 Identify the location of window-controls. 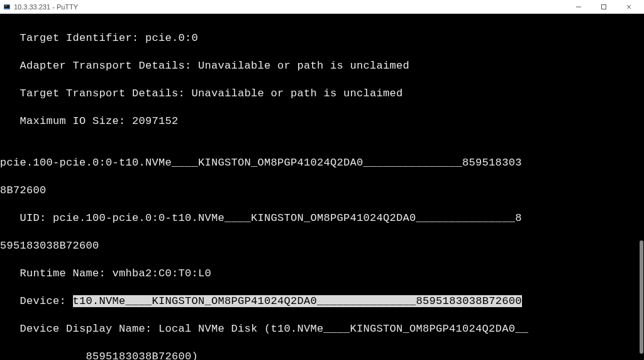
(604, 7).